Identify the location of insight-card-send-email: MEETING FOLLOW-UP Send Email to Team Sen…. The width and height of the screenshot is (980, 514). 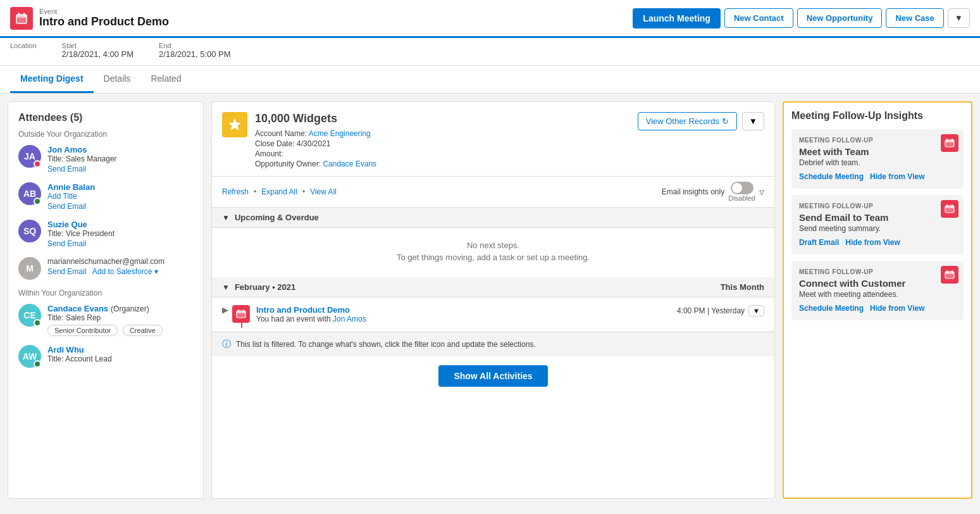
(878, 225).